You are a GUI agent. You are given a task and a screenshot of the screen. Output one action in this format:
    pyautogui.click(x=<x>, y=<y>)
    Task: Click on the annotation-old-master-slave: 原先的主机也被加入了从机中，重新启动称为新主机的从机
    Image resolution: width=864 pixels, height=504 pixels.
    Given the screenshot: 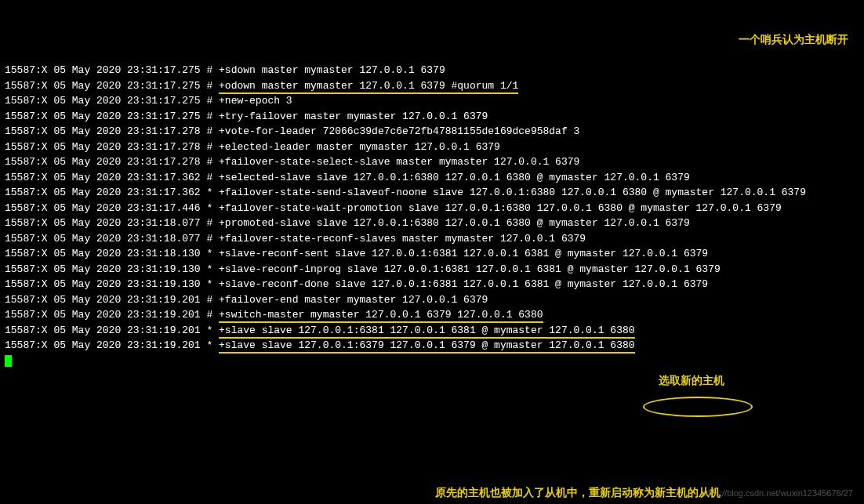 What is the action you would take?
    pyautogui.click(x=578, y=492)
    